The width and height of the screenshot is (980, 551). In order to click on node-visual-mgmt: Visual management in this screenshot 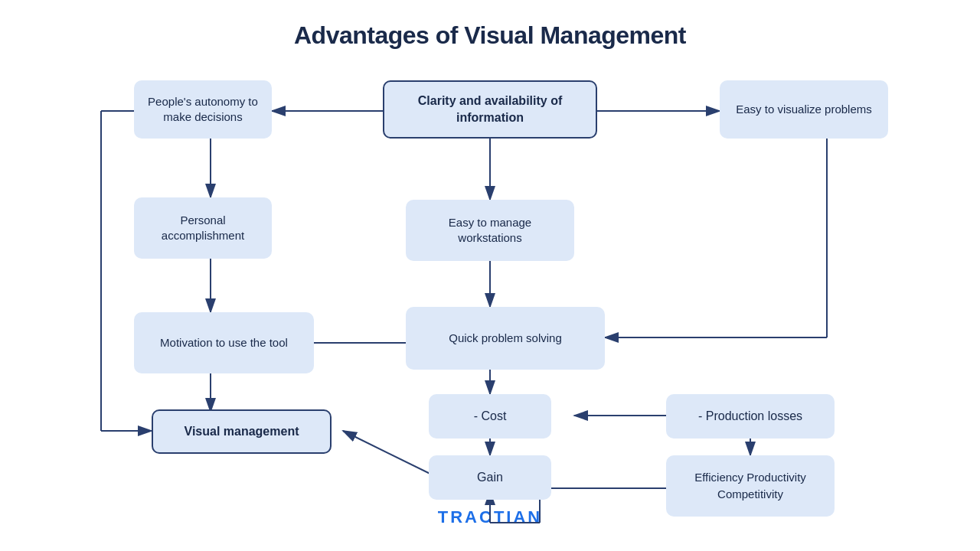, I will do `click(242, 432)`.